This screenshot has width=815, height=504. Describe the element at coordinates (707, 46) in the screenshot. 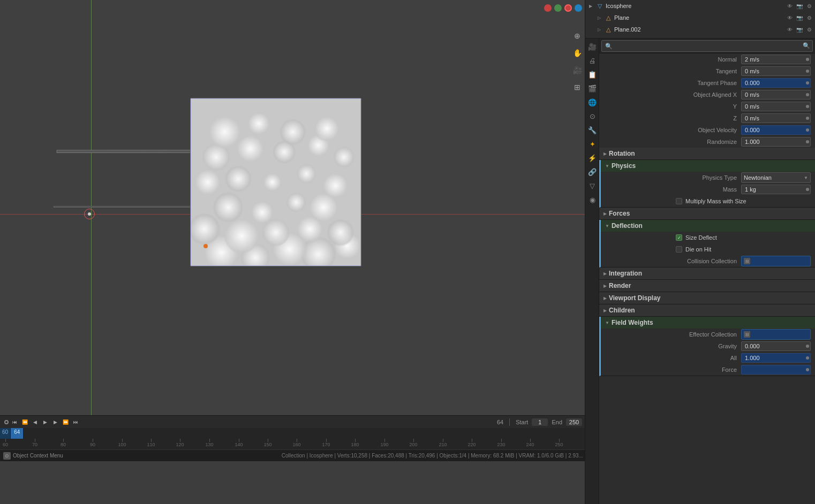

I see `properties-search-input` at that location.